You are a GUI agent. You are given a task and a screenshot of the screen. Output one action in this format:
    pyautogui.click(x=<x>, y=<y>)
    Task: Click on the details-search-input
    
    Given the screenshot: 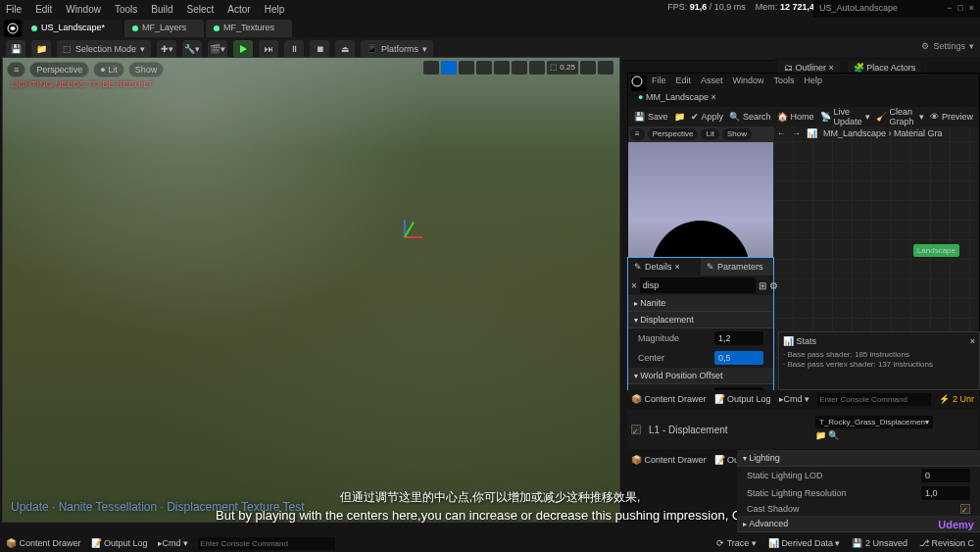 What is the action you would take?
    pyautogui.click(x=698, y=285)
    